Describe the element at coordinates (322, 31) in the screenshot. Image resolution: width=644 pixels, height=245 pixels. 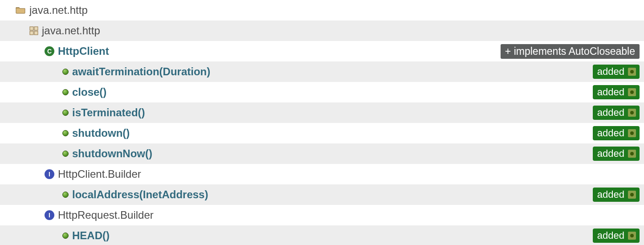
I see `package-row: java.net.http` at that location.